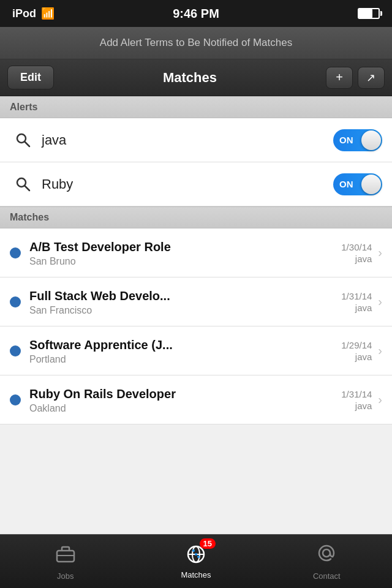 The height and width of the screenshot is (588, 392). Describe the element at coordinates (185, 394) in the screenshot. I see `match-title: Ruby On Rails Developer` at that location.